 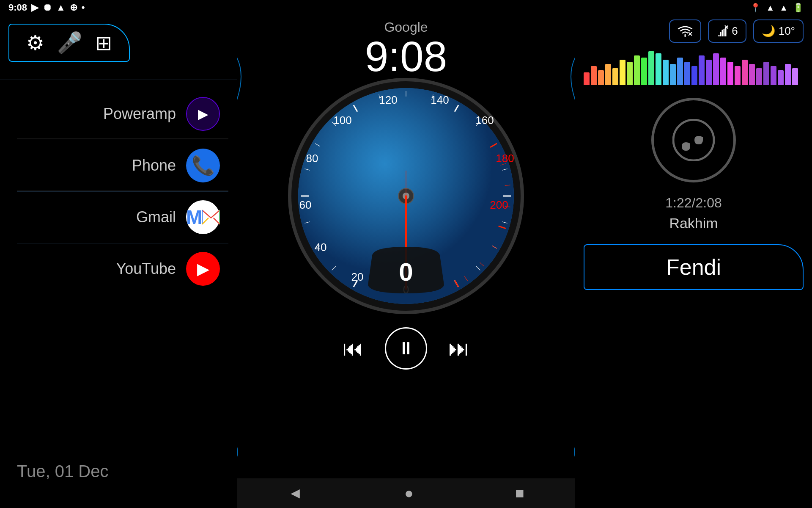 I want to click on location-icon: 📍, so click(x=755, y=8).